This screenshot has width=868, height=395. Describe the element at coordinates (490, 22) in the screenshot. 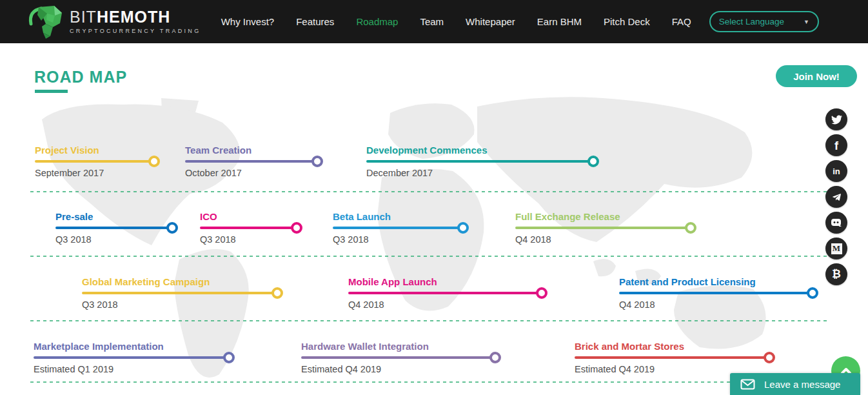

I see `nav-item-whitepaper: Whitepaper` at that location.